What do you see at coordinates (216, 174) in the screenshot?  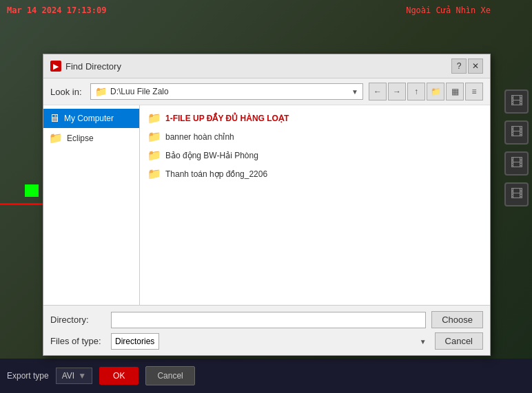 I see `file-name-4: Thanh toán hợp đồng_2206` at bounding box center [216, 174].